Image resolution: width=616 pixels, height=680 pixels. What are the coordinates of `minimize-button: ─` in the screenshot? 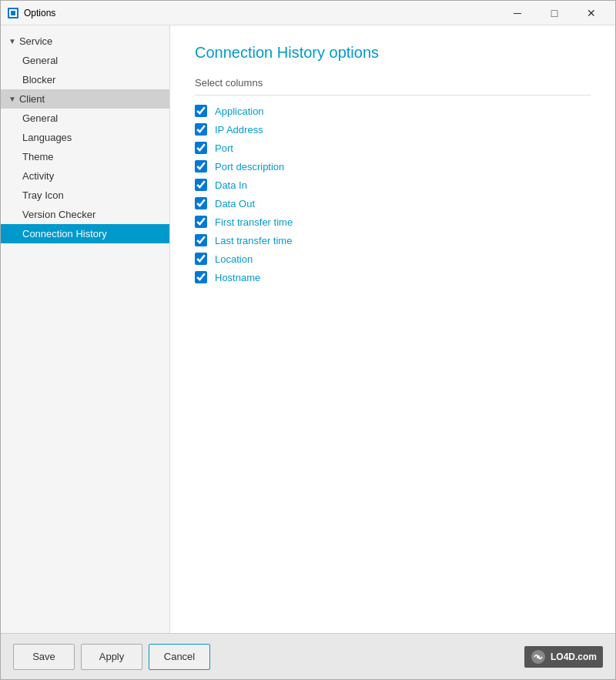 It's located at (517, 13).